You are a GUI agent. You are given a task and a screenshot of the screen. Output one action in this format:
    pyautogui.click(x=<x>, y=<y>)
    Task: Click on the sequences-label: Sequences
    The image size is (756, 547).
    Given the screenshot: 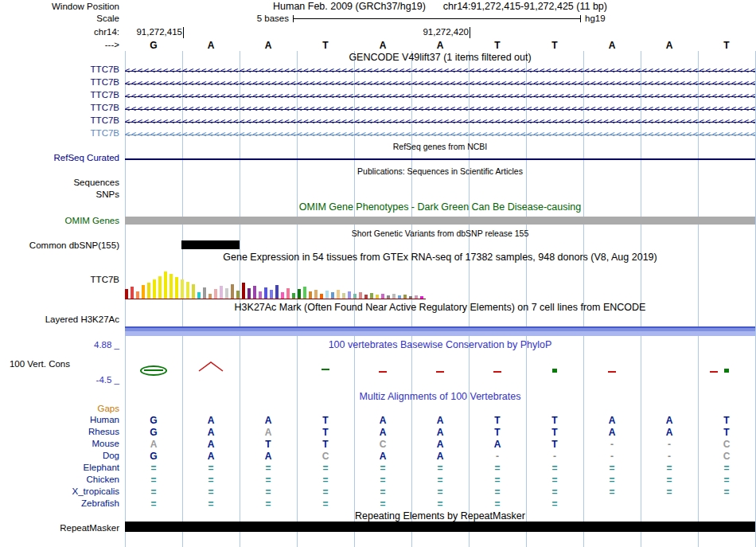 What is the action you would take?
    pyautogui.click(x=60, y=183)
    